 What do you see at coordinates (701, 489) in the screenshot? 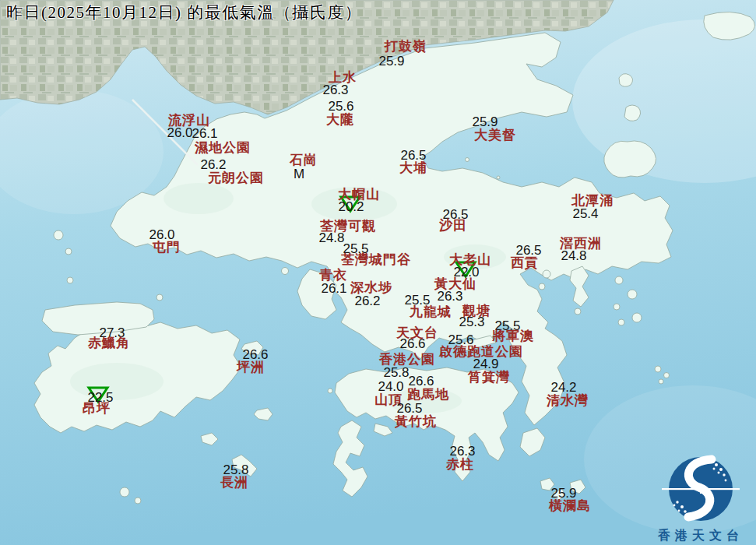
I see `hko-logo-icon` at bounding box center [701, 489].